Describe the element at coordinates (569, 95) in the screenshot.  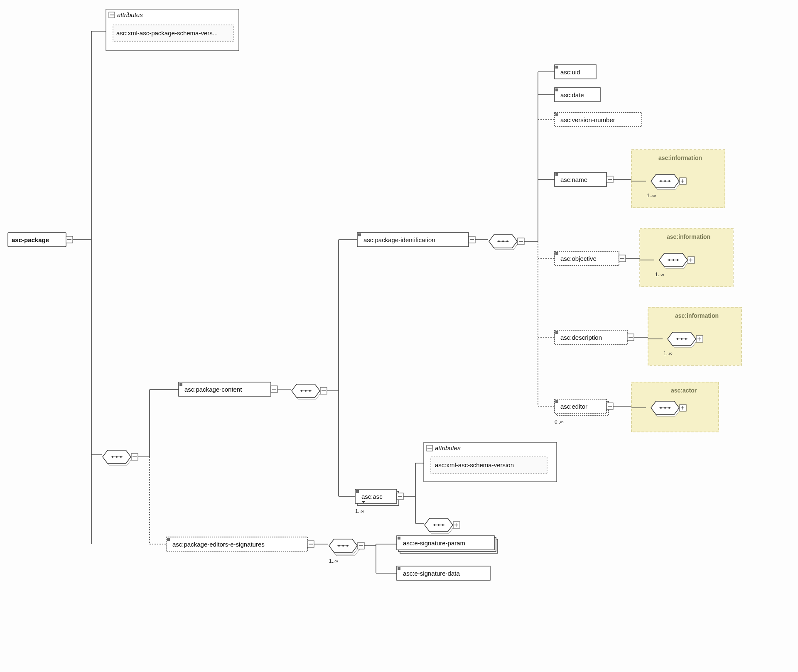
I see `node-date: asc:date` at that location.